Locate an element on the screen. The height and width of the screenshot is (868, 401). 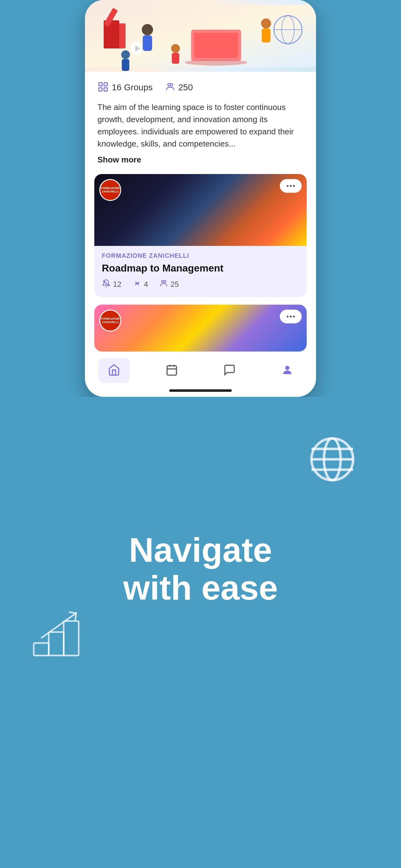
course-provider-1: FORMAZIONE ZANICHELLI is located at coordinates (201, 256).